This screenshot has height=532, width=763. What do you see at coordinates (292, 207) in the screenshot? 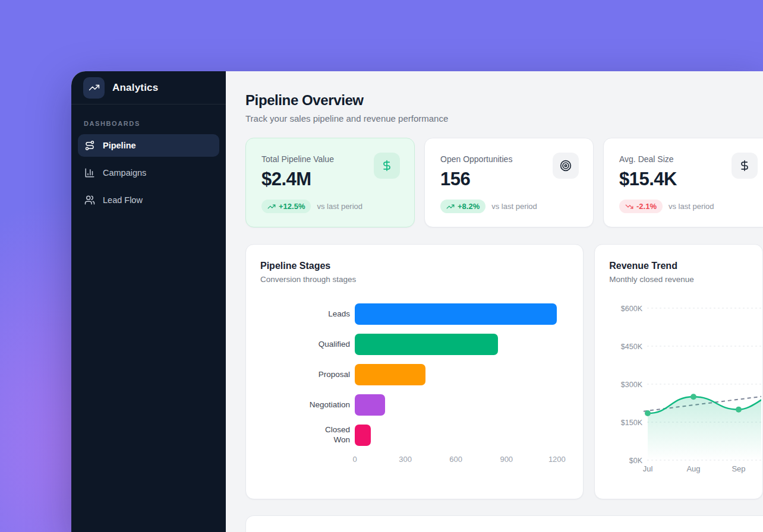
I see `change-value: +12.5%` at bounding box center [292, 207].